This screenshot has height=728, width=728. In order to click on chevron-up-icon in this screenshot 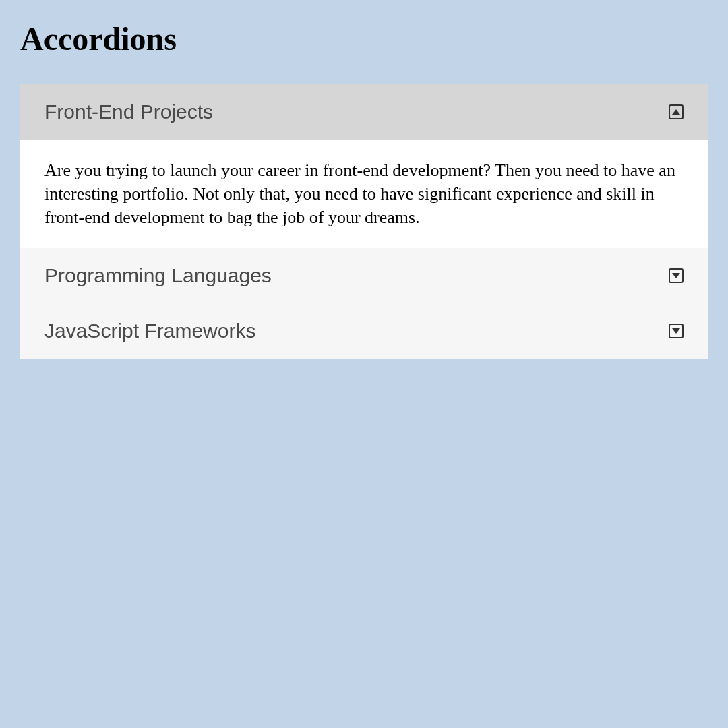, I will do `click(676, 112)`.